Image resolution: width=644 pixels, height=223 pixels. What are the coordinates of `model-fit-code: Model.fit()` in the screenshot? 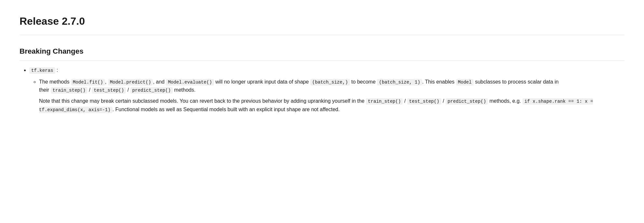 It's located at (88, 82).